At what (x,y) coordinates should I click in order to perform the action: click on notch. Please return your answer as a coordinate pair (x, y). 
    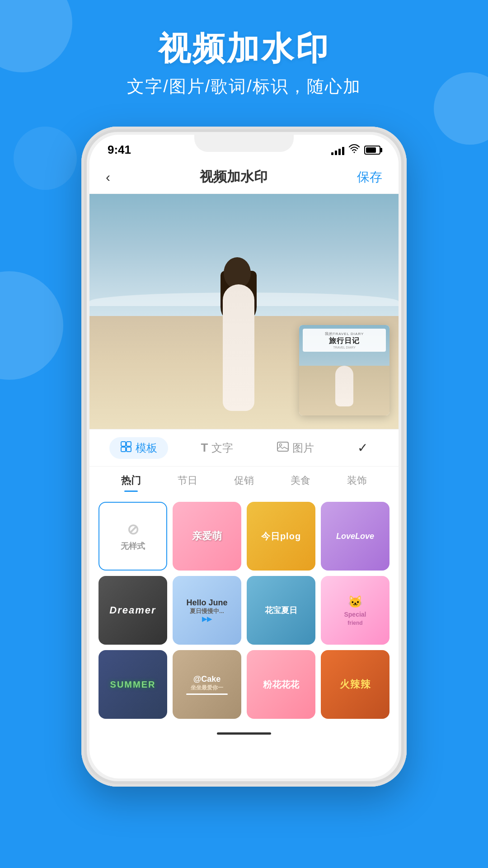
    Looking at the image, I should click on (244, 143).